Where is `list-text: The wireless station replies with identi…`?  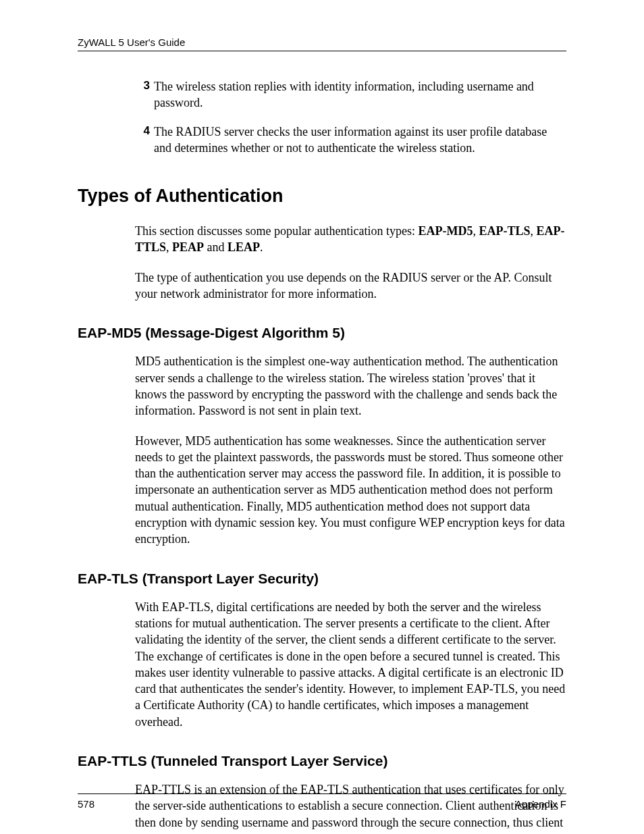 list-text: The wireless station replies with identi… is located at coordinates (360, 95).